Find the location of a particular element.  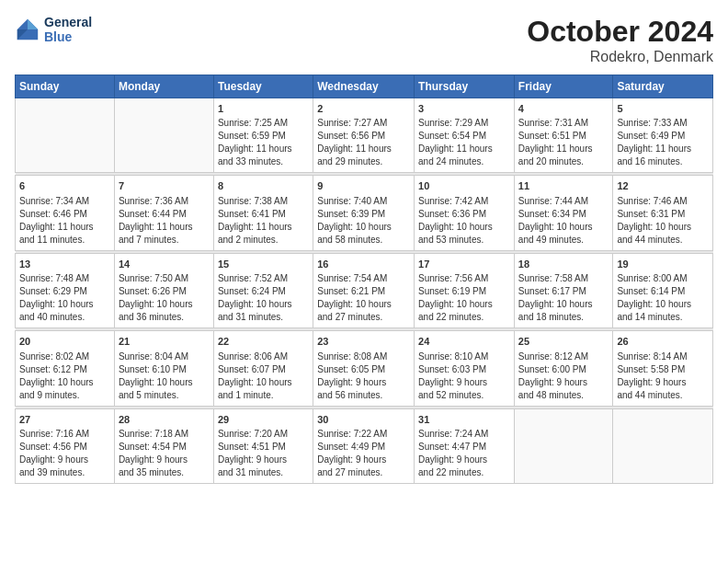

day-info: Sunrise: 8:06 AM Sunset: 6:07 PM Dayligh… is located at coordinates (263, 376).